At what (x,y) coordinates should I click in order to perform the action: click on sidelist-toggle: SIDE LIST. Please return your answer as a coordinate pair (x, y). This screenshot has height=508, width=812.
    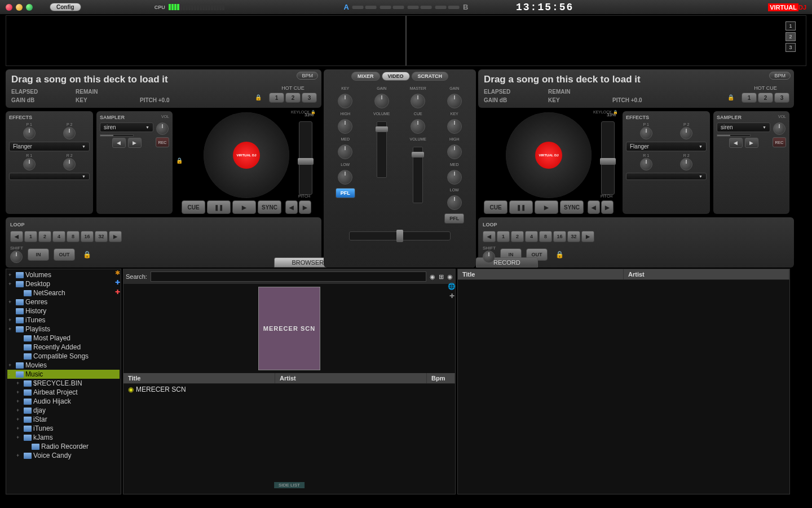
    Looking at the image, I should click on (289, 485).